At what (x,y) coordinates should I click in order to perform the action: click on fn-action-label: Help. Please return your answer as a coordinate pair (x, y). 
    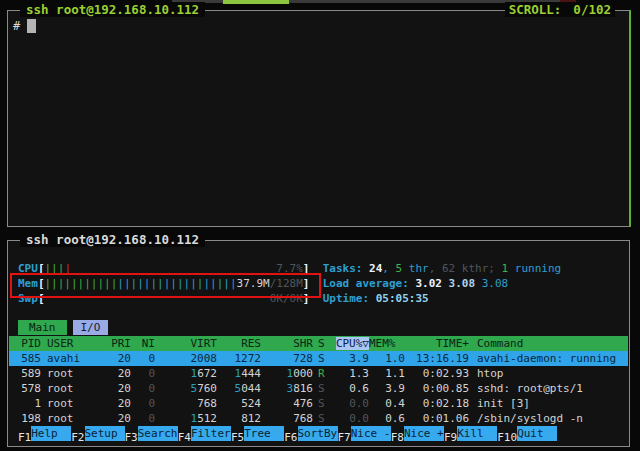
    Looking at the image, I should click on (51, 434).